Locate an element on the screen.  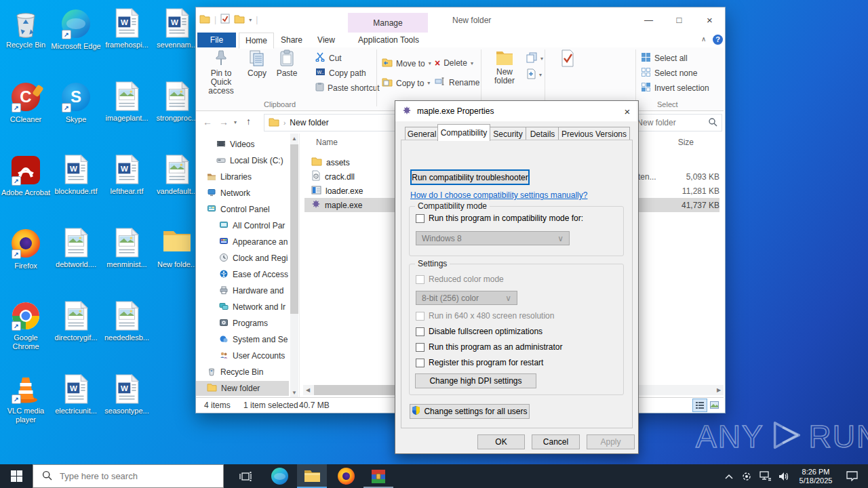
sidebar-item-libraries: Libraries is located at coordinates (229, 177).